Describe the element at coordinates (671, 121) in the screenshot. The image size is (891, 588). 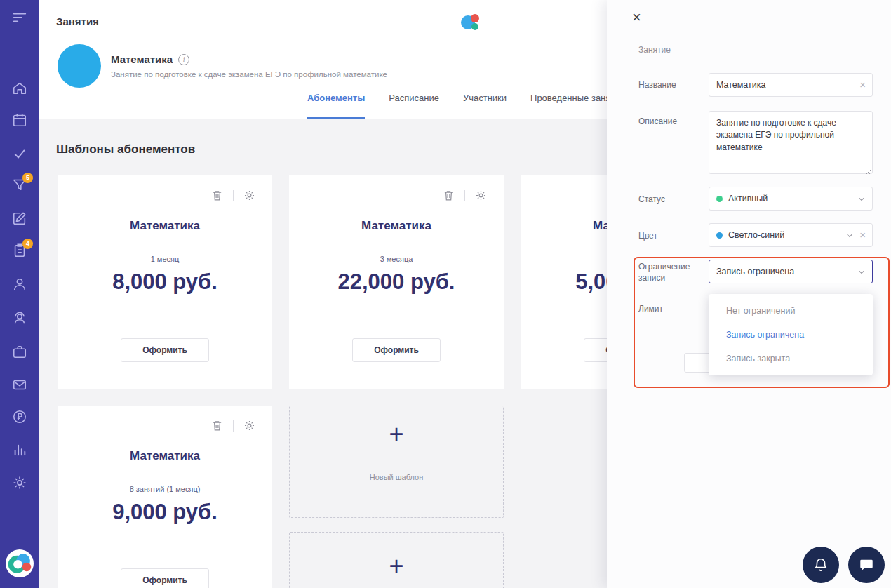
I see `description-label: Описание` at that location.